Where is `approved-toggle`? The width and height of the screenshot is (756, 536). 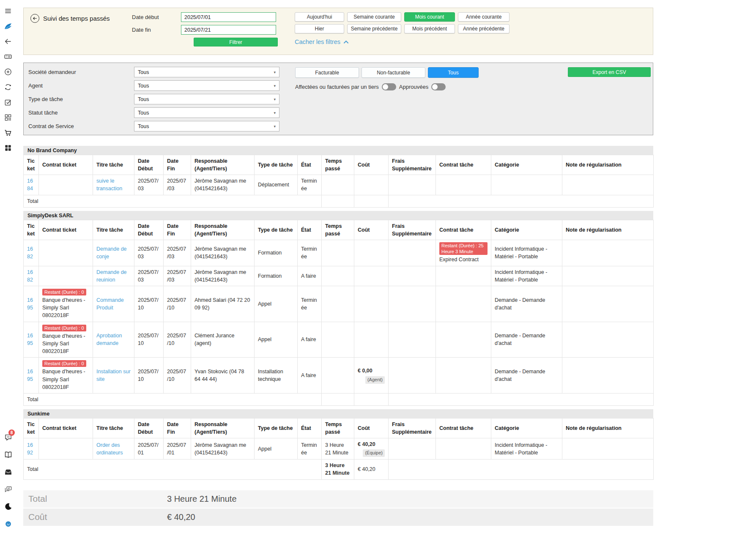
approved-toggle is located at coordinates (438, 87).